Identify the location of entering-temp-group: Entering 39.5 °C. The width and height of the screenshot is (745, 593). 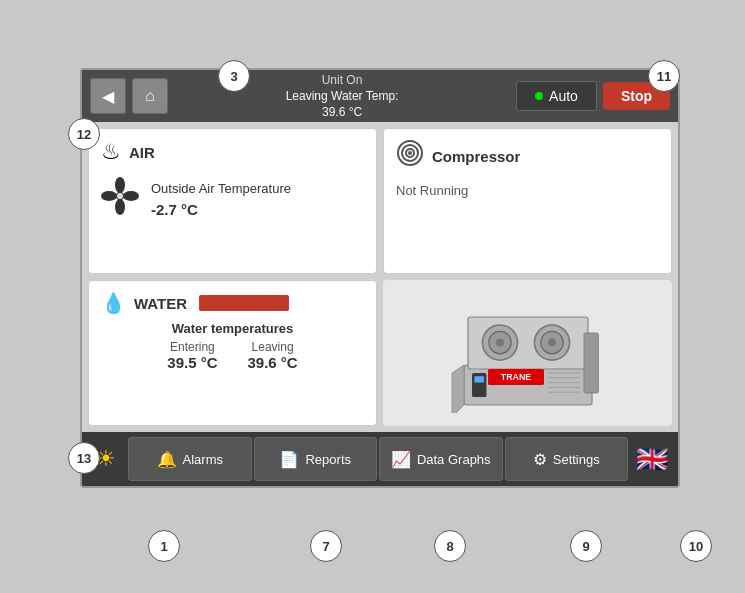
(192, 356).